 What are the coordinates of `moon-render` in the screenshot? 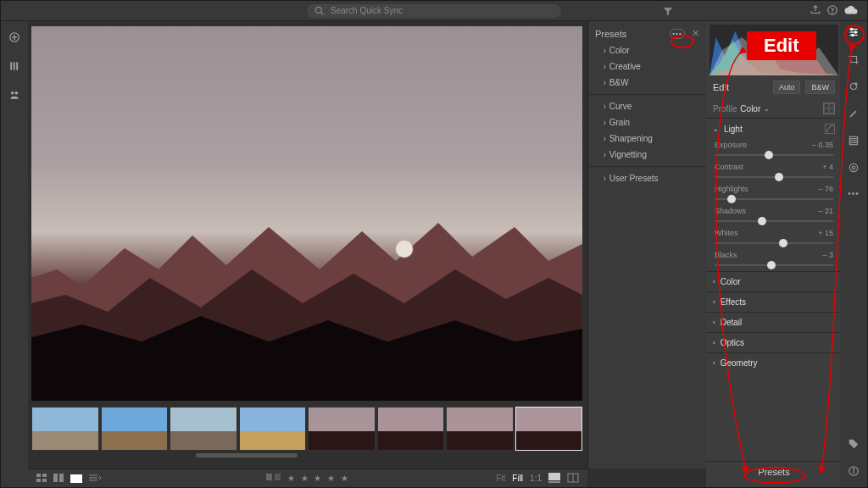 It's located at (404, 249).